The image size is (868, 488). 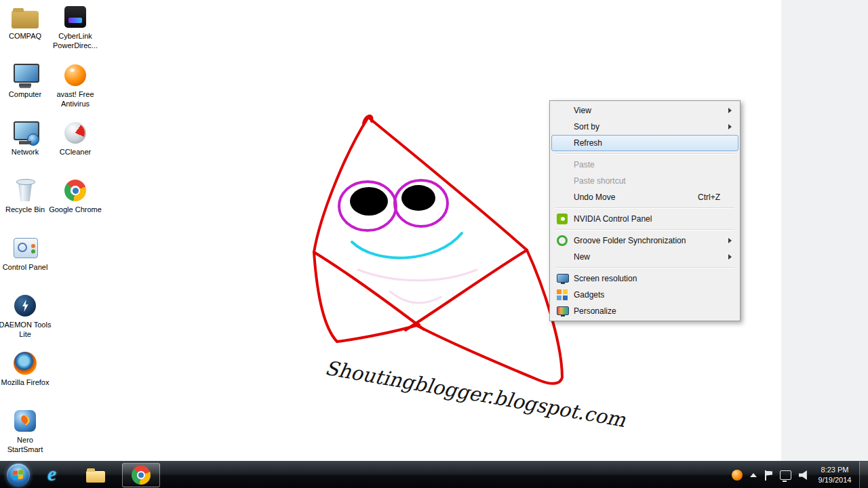 What do you see at coordinates (25, 248) in the screenshot?
I see `control-panel-icon` at bounding box center [25, 248].